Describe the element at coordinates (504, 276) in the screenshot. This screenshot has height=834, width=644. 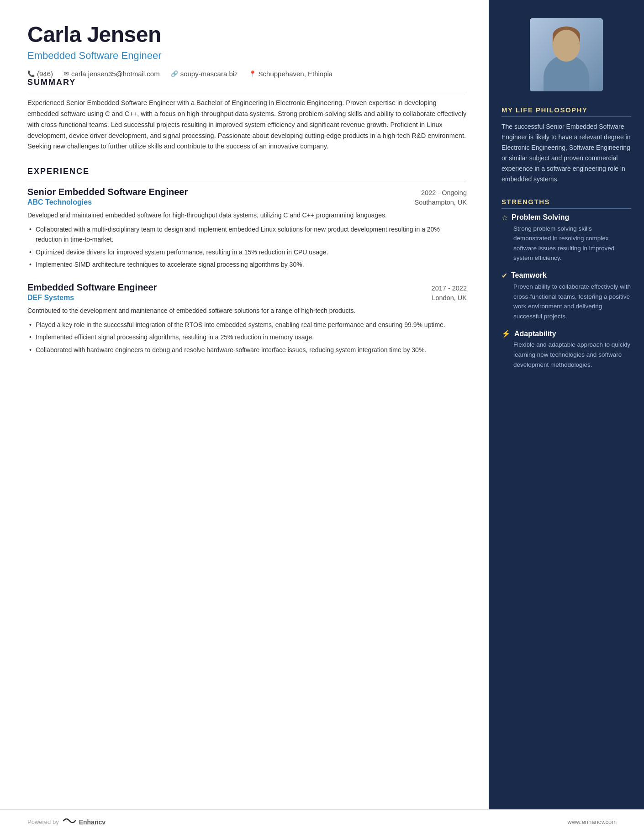
I see `checkmark-icon: ✔` at that location.